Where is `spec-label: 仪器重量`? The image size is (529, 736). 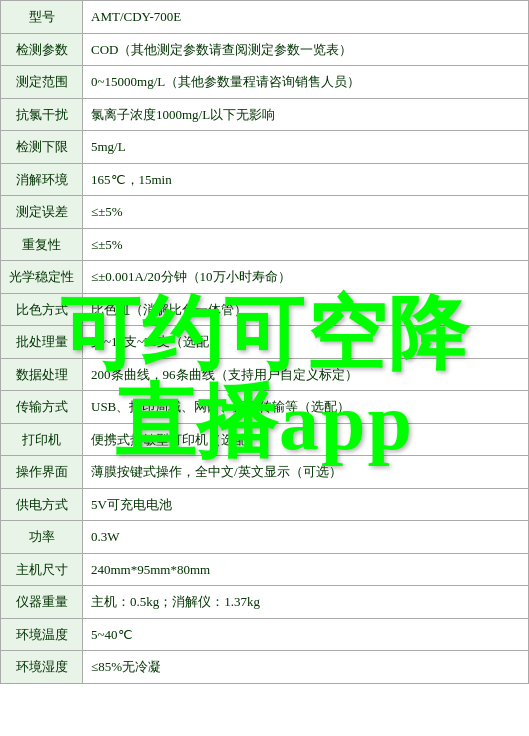 spec-label: 仪器重量 is located at coordinates (42, 602).